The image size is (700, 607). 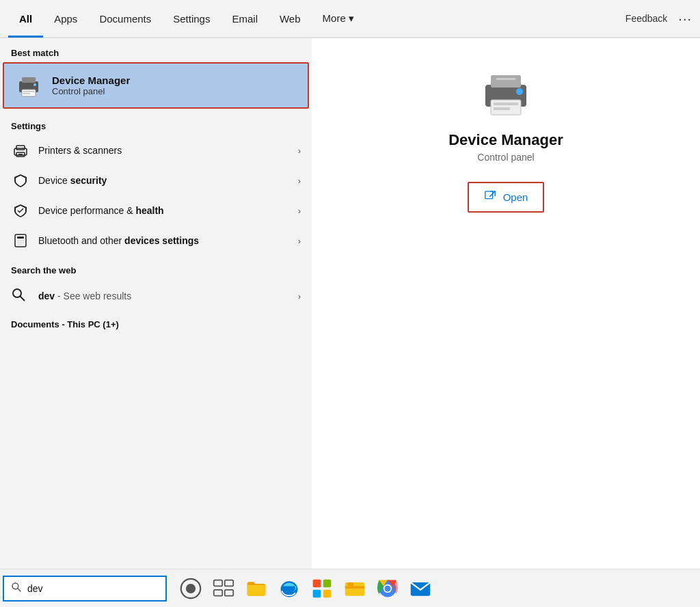 I want to click on health-icon, so click(x=21, y=211).